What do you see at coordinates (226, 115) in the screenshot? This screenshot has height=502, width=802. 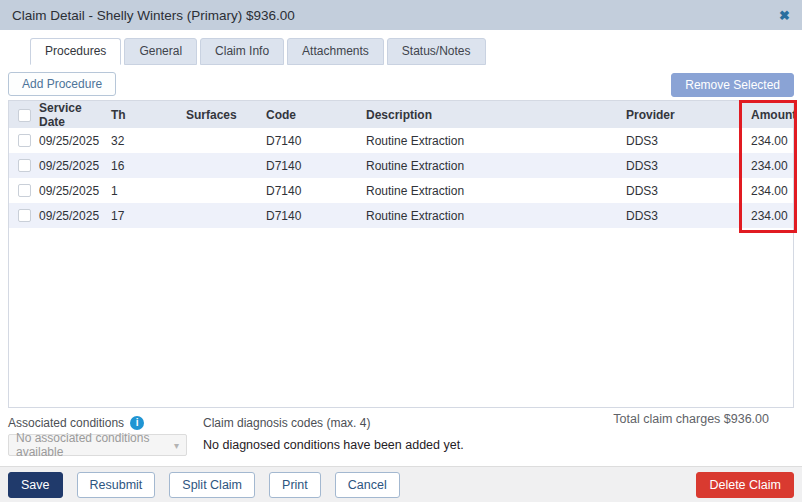 I see `col-surfaces: Surfaces` at bounding box center [226, 115].